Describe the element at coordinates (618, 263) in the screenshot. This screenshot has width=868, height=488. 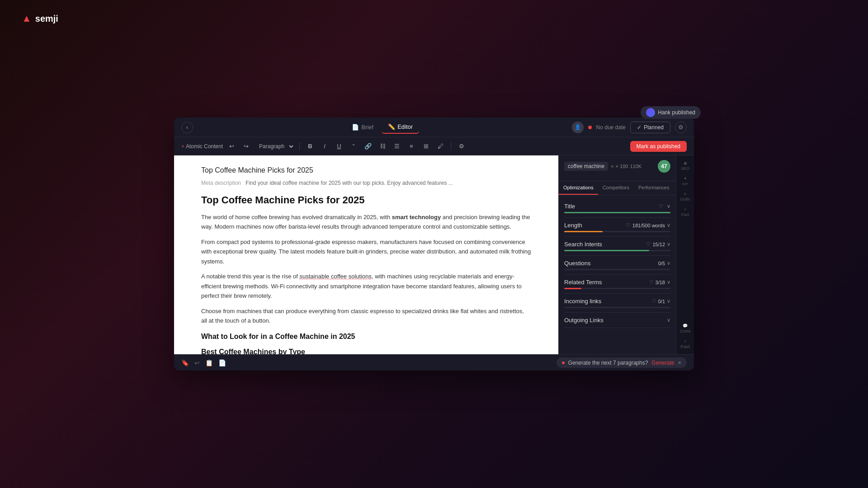
I see `opt-questions-header: Questions 0/5 ∨` at that location.